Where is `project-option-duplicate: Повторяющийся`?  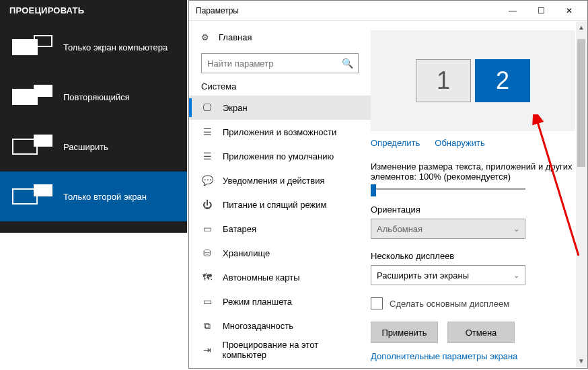 project-option-duplicate: Повторяющийся is located at coordinates (94, 97).